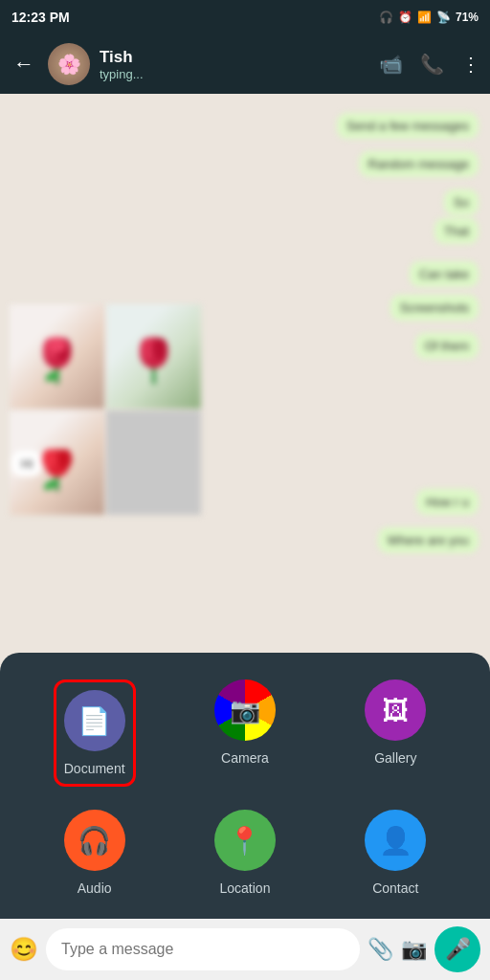  I want to click on message-bubble: Of them, so click(447, 346).